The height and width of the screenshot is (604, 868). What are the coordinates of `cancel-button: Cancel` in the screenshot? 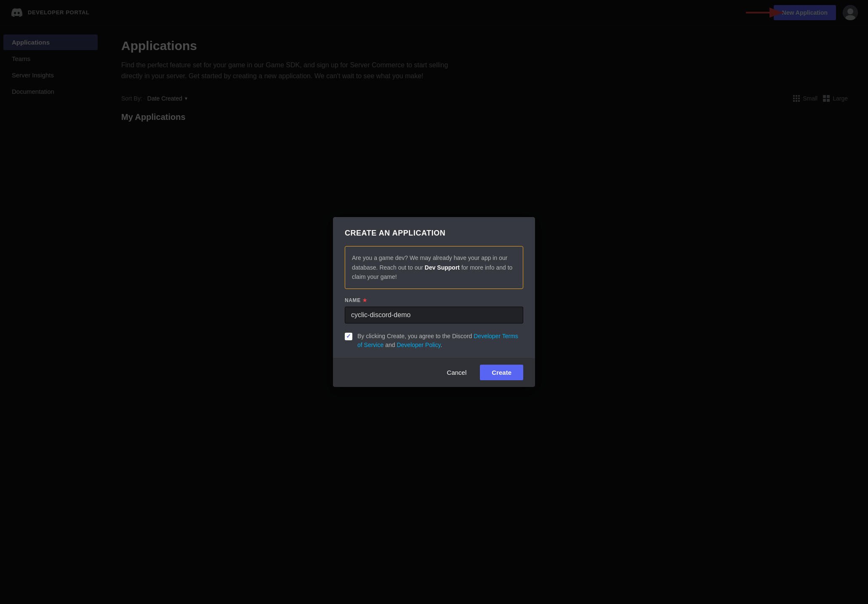 It's located at (457, 373).